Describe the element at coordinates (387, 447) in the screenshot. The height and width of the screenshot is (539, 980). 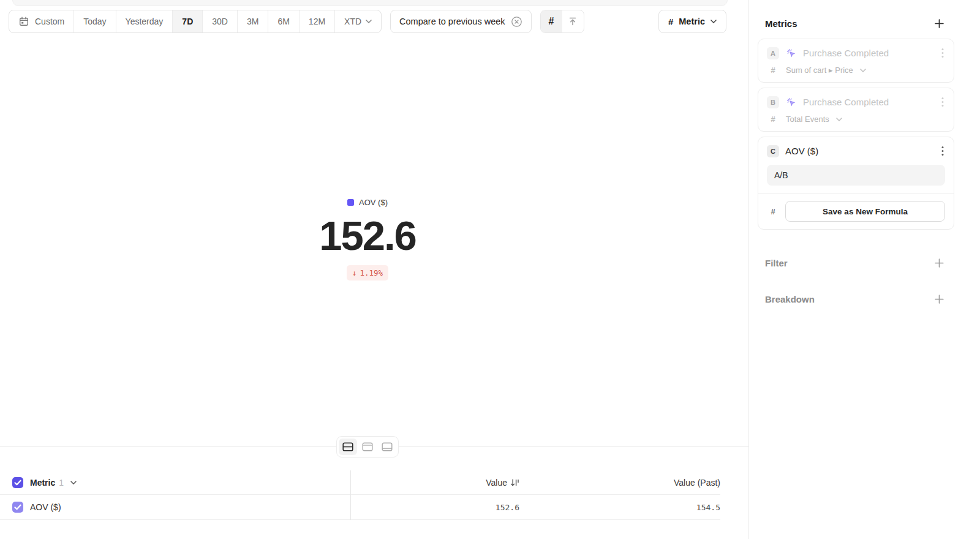
I see `layout-table-only-button` at that location.